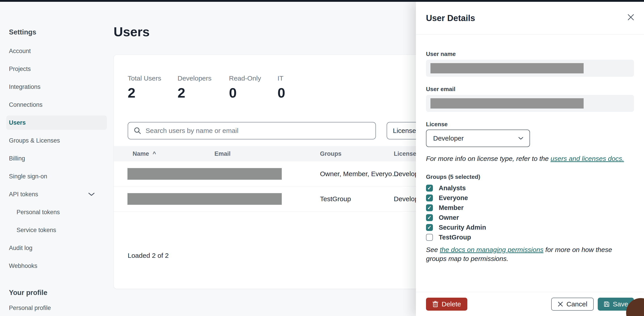  I want to click on group-checkbox-list: ✓ Analysts ✓ Everyone ✓ Member ✓ Owner ✓…, so click(530, 213).